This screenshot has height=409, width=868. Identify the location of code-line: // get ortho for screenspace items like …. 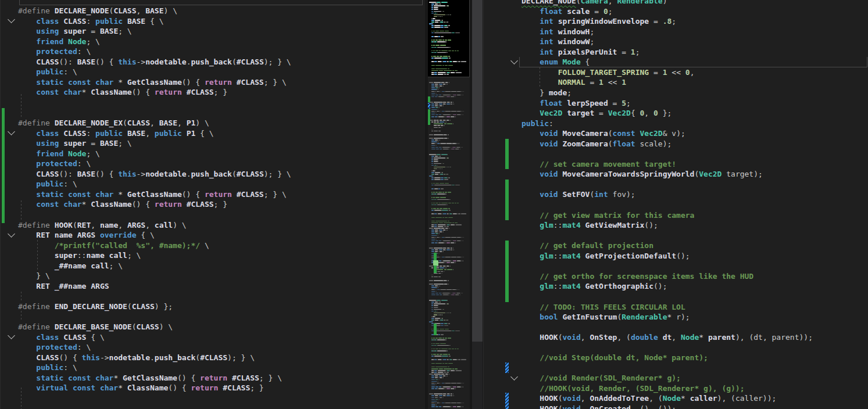
(676, 277).